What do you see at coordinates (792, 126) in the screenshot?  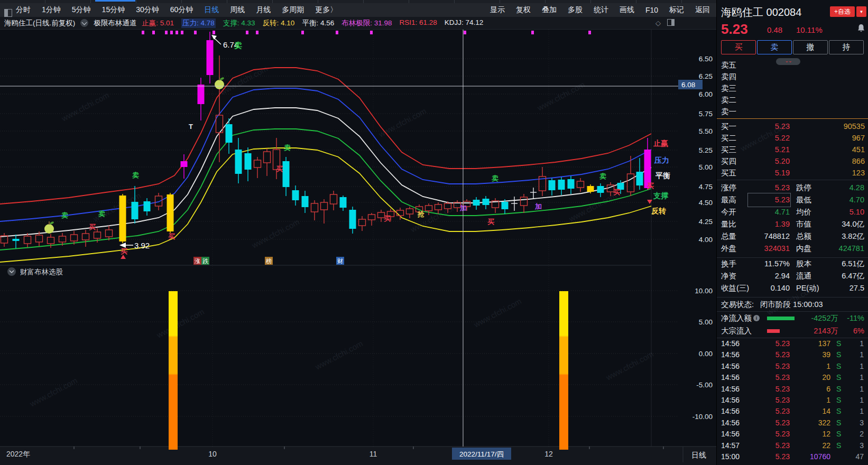 I see `bid-row: 买一5.2390535` at bounding box center [792, 126].